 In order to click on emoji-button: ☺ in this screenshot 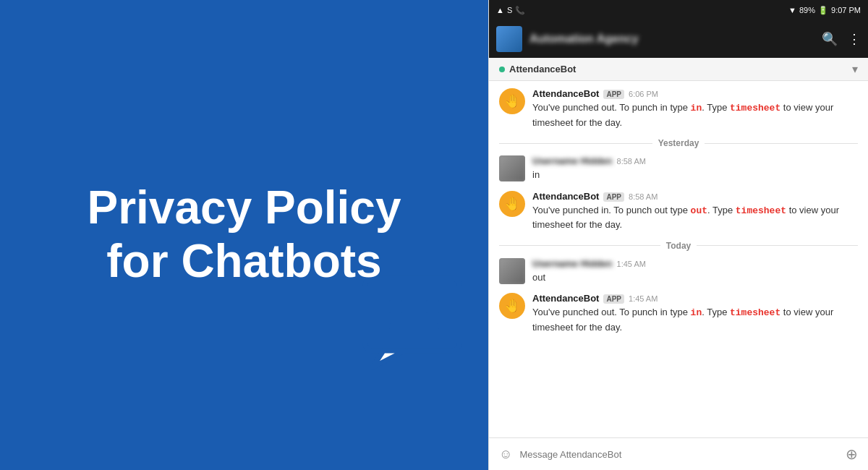, I will do `click(506, 454)`.